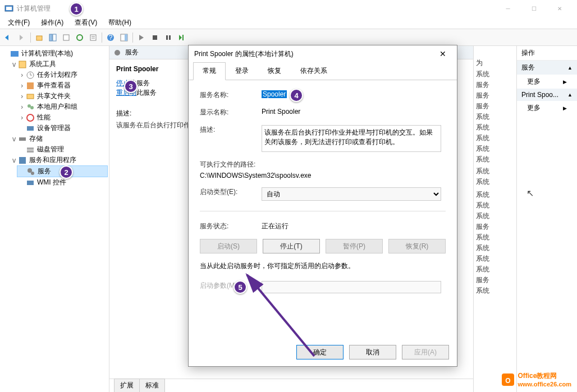  Describe the element at coordinates (53, 38) in the screenshot. I see `show-hide-button` at that location.